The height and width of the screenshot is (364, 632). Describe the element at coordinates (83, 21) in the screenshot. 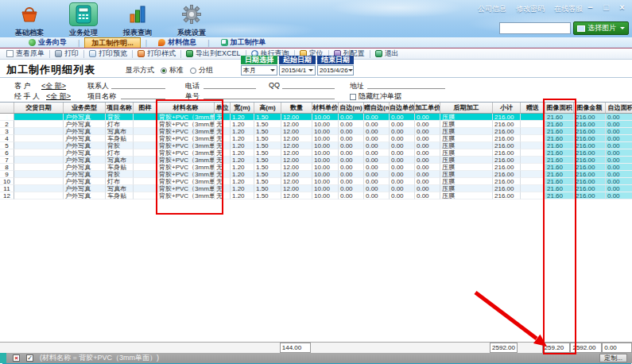

I see `module-业务处理: 业务处理` at that location.